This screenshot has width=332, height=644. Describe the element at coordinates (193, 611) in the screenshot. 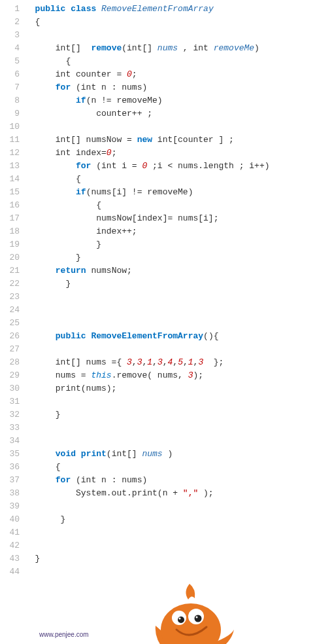

I see `mascot-icon` at that location.